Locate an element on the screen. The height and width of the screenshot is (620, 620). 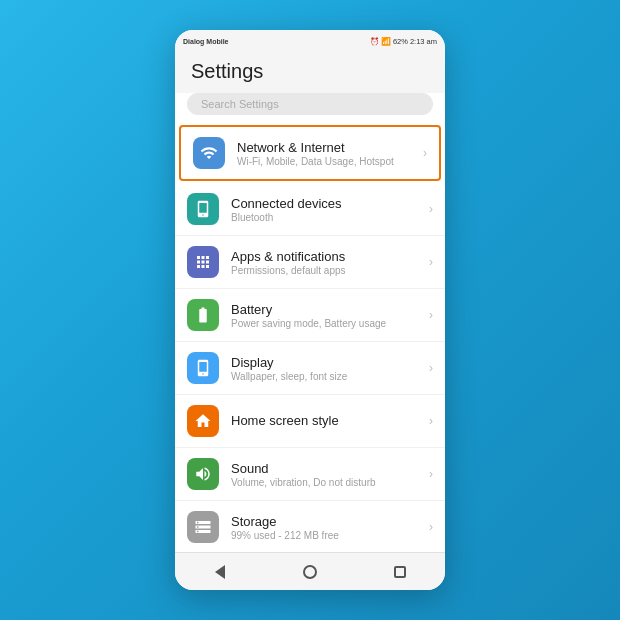
display-icon-wrap is located at coordinates (203, 368).